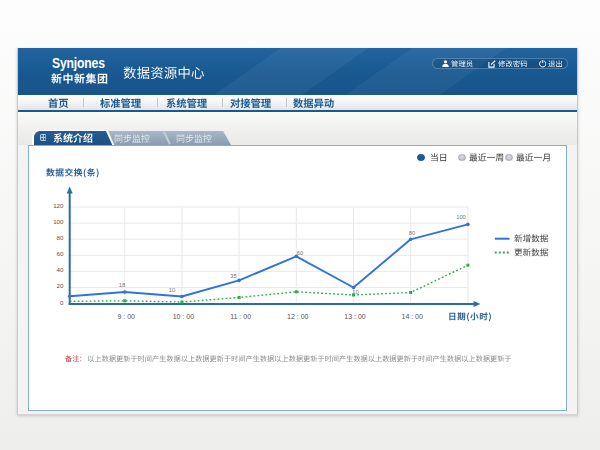 Image resolution: width=600 pixels, height=450 pixels. What do you see at coordinates (240, 316) in the screenshot?
I see `svg-text: 11 : 00` at bounding box center [240, 316].